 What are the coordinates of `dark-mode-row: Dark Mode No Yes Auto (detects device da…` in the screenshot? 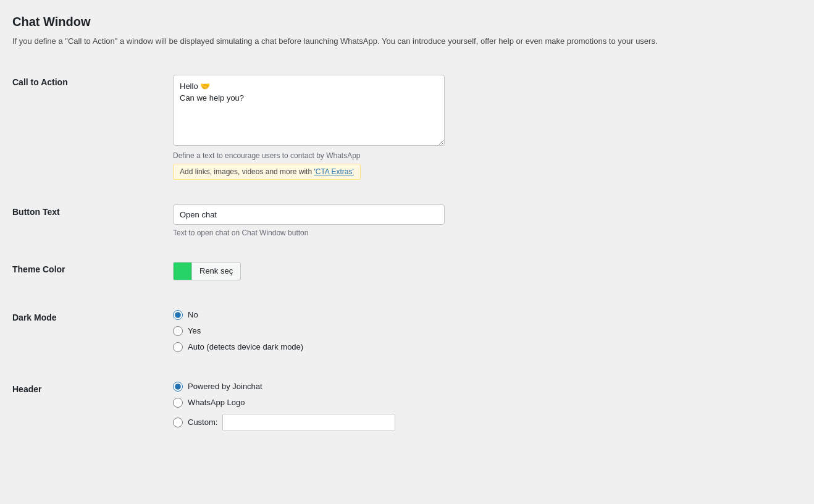 It's located at (407, 331).